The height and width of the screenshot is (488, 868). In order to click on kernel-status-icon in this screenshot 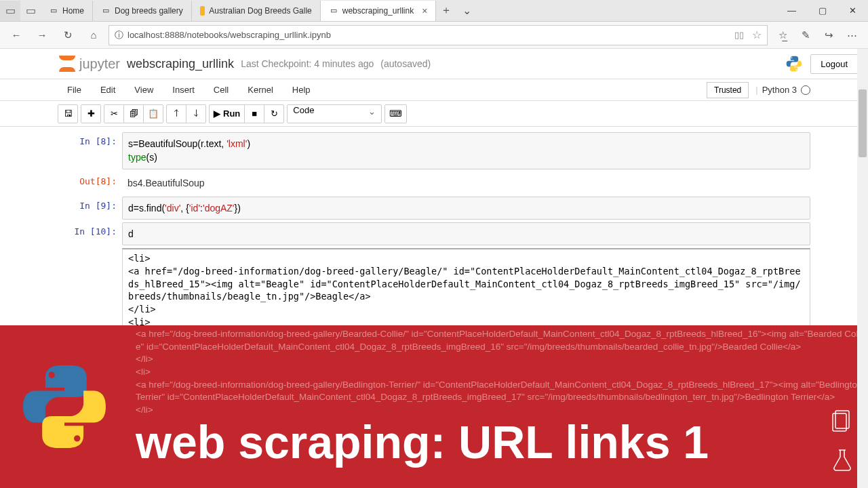, I will do `click(806, 90)`.